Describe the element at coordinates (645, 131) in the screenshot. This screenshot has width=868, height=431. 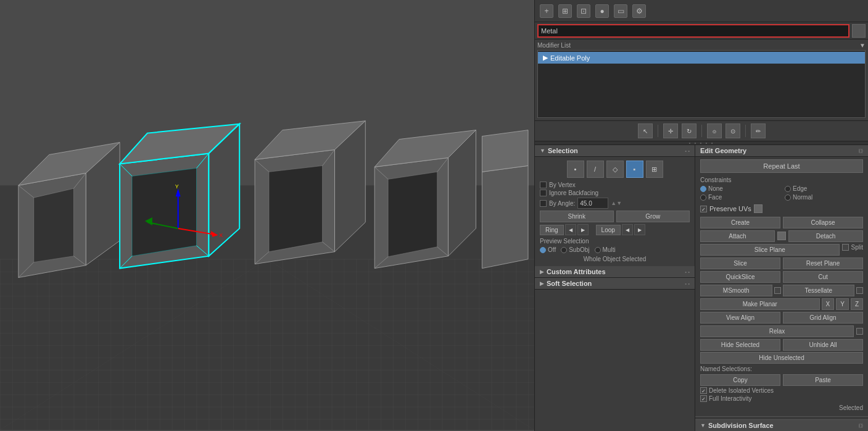
I see `tool-select-icon: ↖` at that location.